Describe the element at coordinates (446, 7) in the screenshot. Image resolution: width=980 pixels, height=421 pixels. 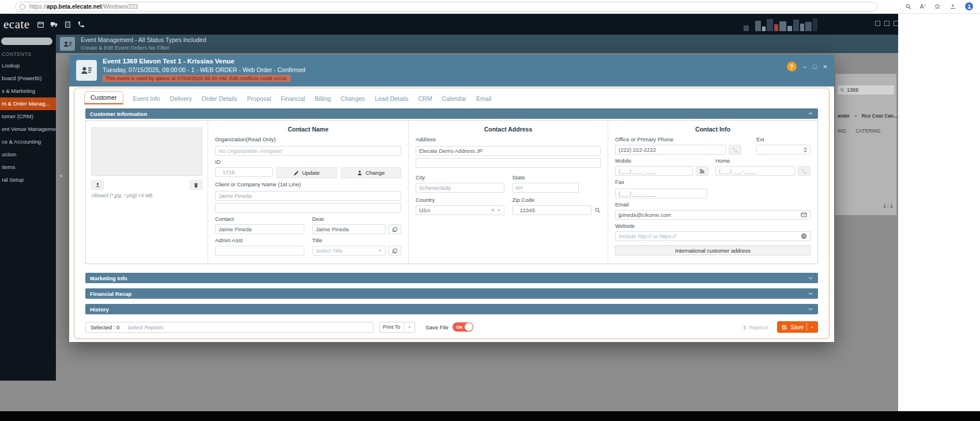
I see `url-bar: https://app.beta.elecate.net/Windows/223` at that location.